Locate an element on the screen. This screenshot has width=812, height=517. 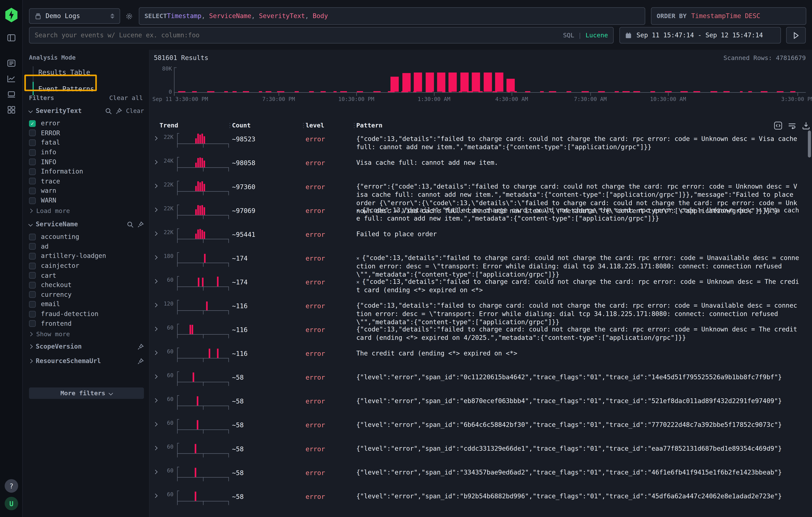
service-option-ad: ad is located at coordinates (87, 247).